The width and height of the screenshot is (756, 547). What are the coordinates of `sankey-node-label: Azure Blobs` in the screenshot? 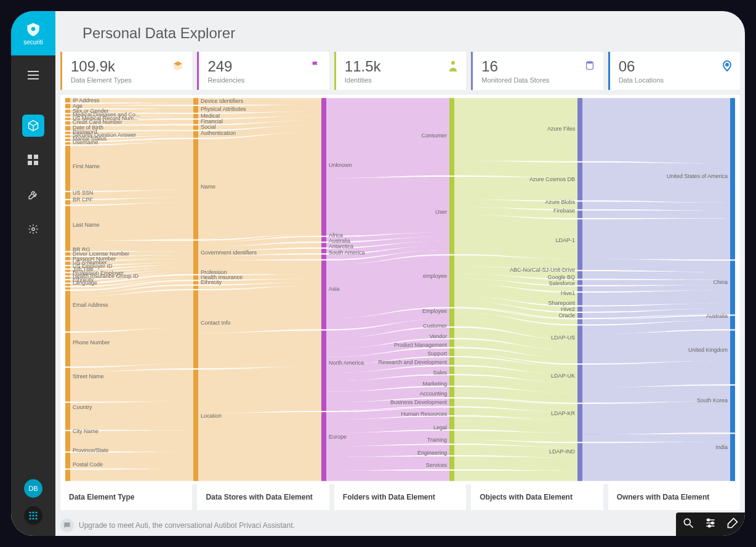 It's located at (560, 202).